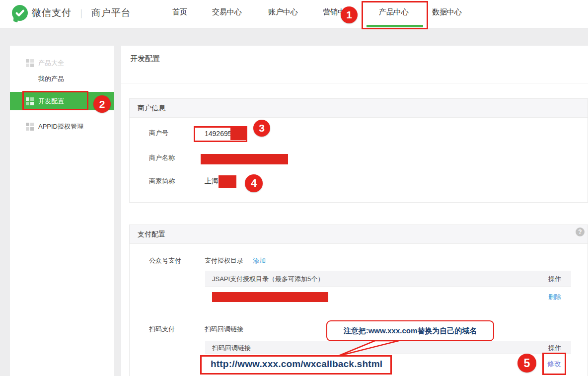 Image resolution: width=588 pixels, height=376 pixels. Describe the element at coordinates (224, 329) in the screenshot. I see `callback-link-label: 扫码回调链接` at that location.